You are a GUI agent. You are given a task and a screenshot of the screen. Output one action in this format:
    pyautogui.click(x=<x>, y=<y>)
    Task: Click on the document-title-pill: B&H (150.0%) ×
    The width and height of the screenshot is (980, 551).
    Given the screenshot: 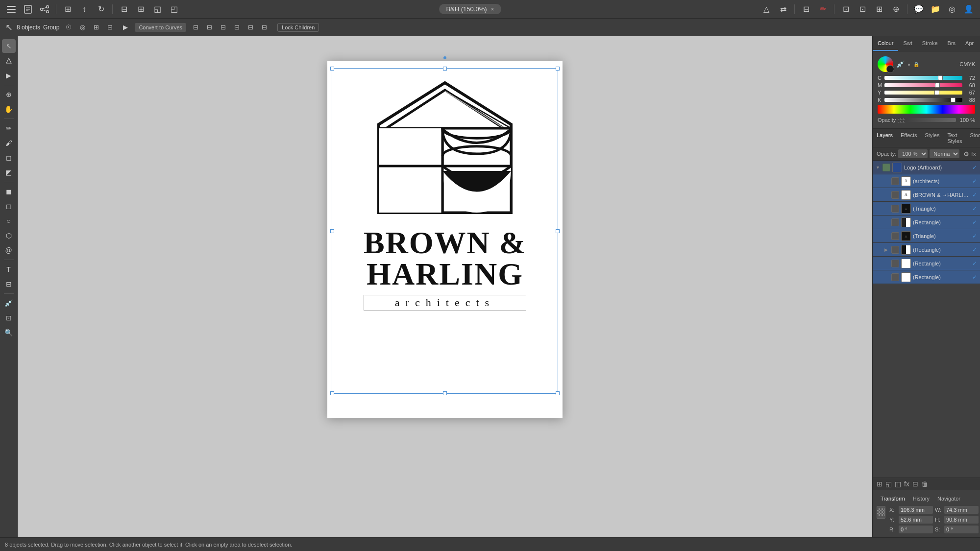 What is the action you would take?
    pyautogui.click(x=470, y=9)
    